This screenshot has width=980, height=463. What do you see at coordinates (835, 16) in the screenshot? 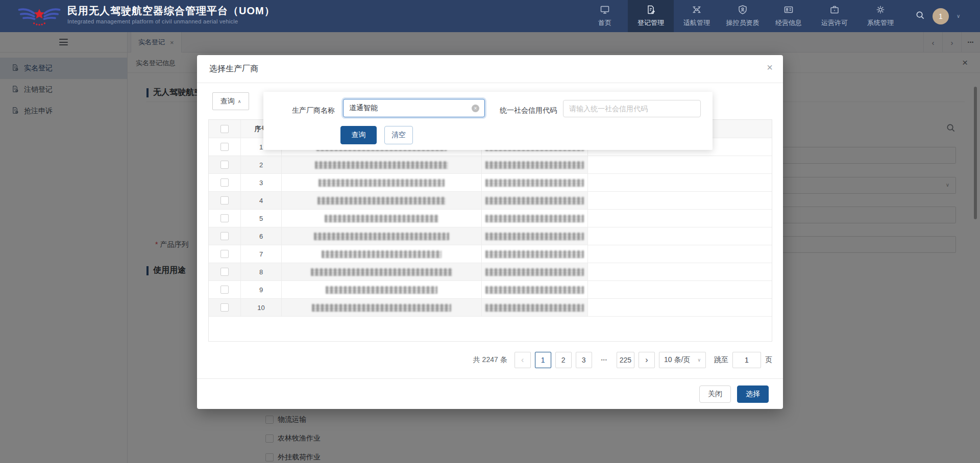
I see `nav-item-operation-license: 运营许可` at bounding box center [835, 16].